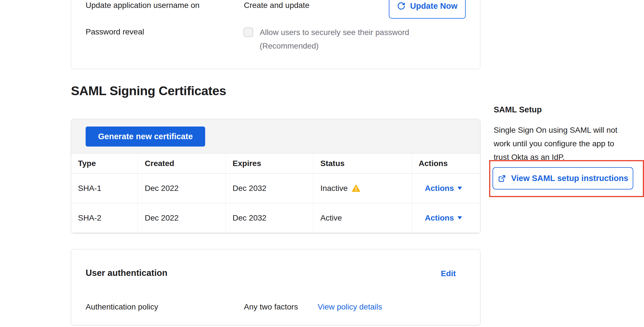 This screenshot has width=644, height=327. I want to click on view-policy-details-link: View policy details, so click(350, 307).